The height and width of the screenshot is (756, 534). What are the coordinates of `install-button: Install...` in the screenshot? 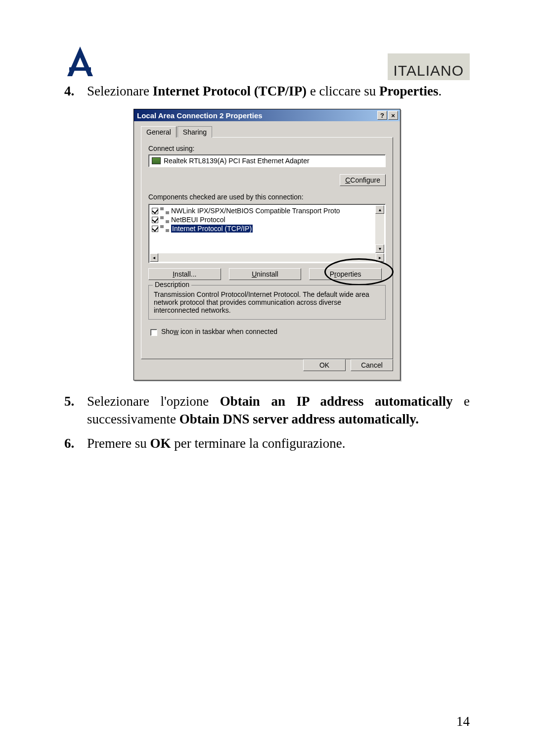 It's located at (185, 274).